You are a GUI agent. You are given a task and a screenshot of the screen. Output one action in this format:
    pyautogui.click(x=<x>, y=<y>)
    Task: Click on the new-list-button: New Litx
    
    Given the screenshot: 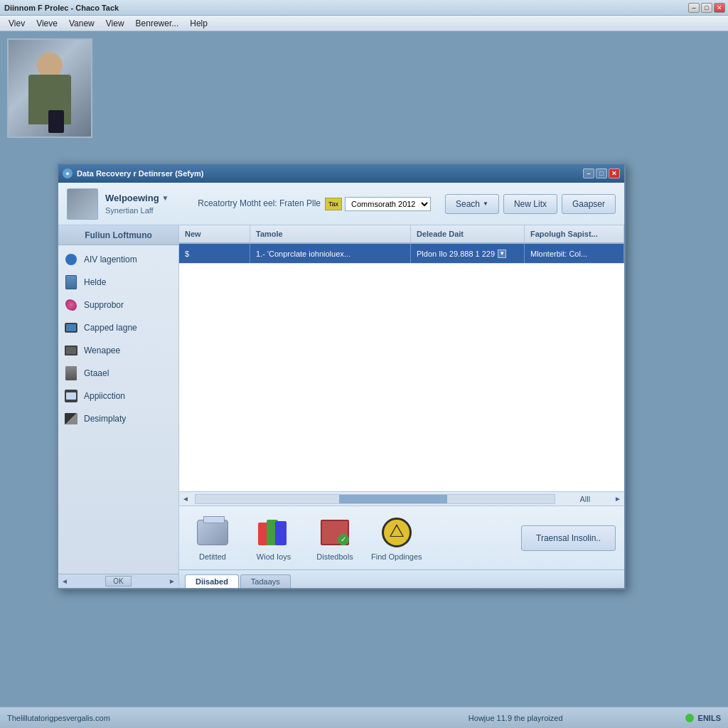 What is the action you would take?
    pyautogui.click(x=530, y=204)
    